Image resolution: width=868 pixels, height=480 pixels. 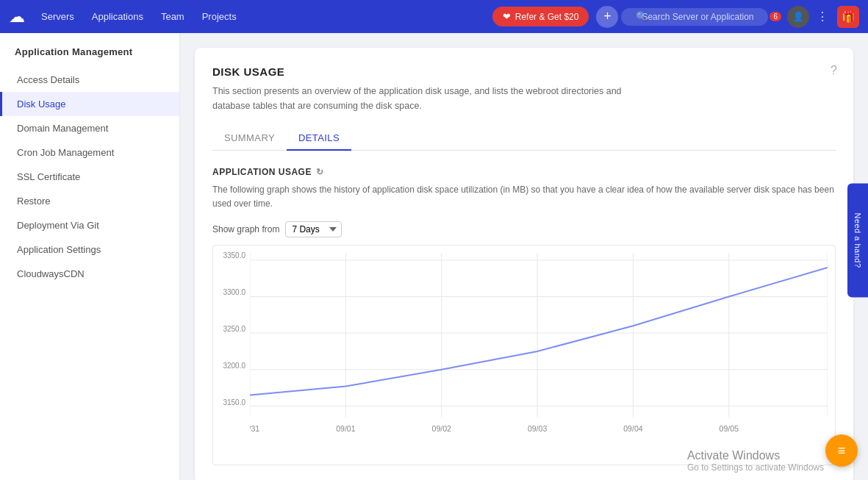 What do you see at coordinates (848, 17) in the screenshot?
I see `gift-icon: 🎁` at bounding box center [848, 17].